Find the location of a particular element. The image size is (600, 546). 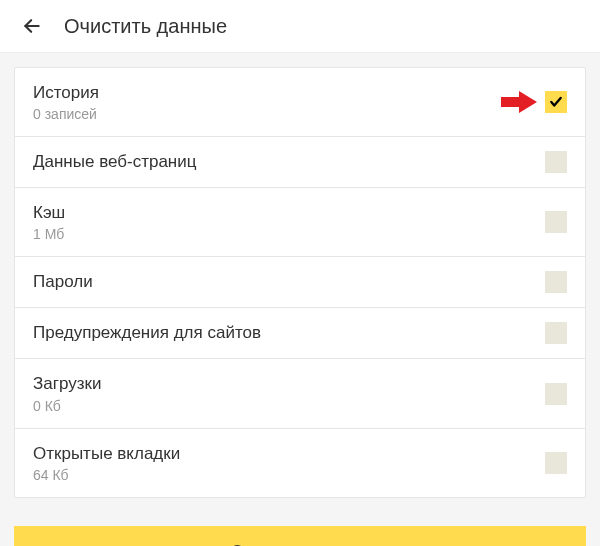

item-subtitle: 0 записей is located at coordinates (289, 114).